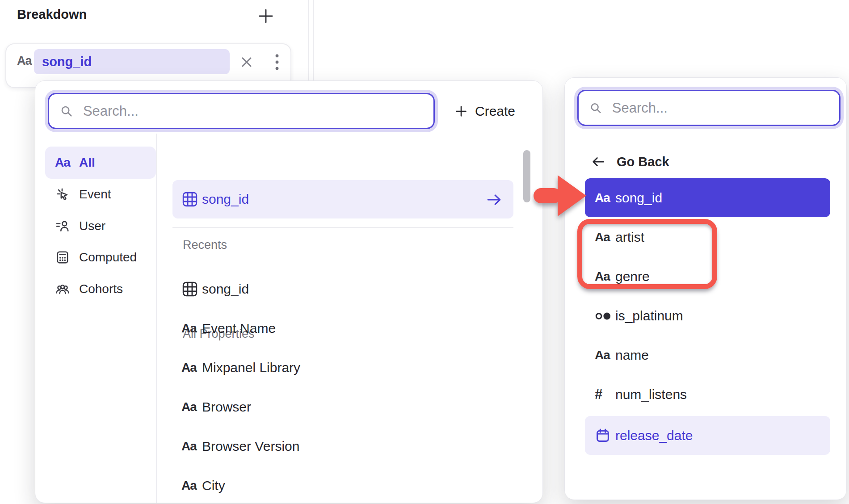  I want to click on kebab-menu-icon, so click(277, 62).